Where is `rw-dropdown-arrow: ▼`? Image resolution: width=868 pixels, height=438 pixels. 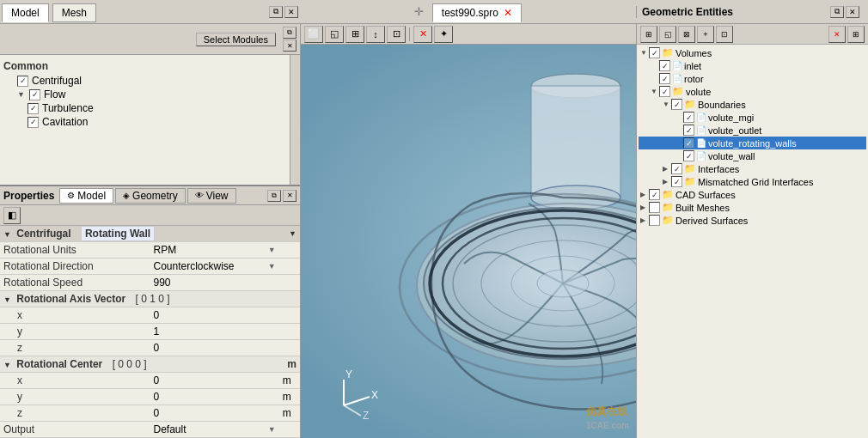
rw-dropdown-arrow: ▼ is located at coordinates (292, 234).